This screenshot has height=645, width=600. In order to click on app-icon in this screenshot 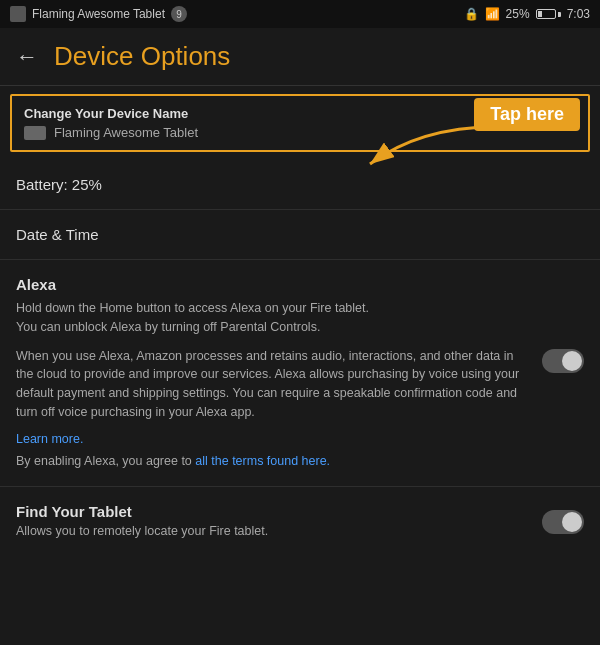, I will do `click(18, 14)`.